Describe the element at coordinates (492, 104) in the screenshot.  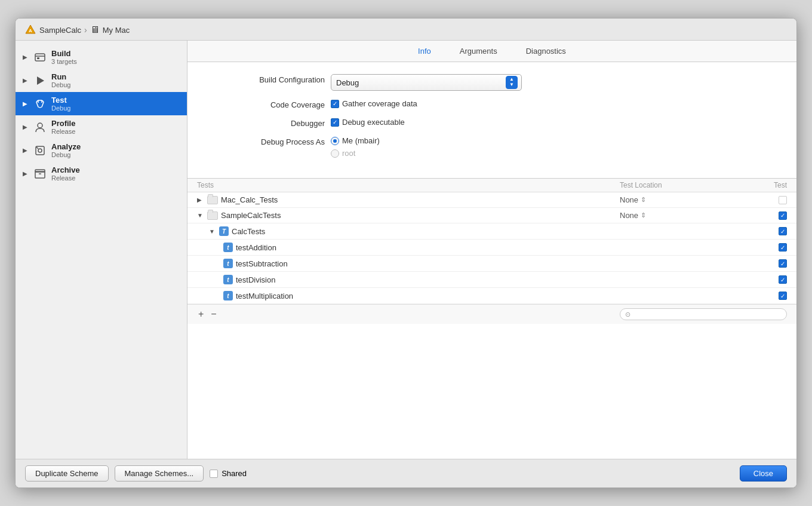
I see `code-coverage-row: Code Coverage ✓ Gather coverage data` at that location.